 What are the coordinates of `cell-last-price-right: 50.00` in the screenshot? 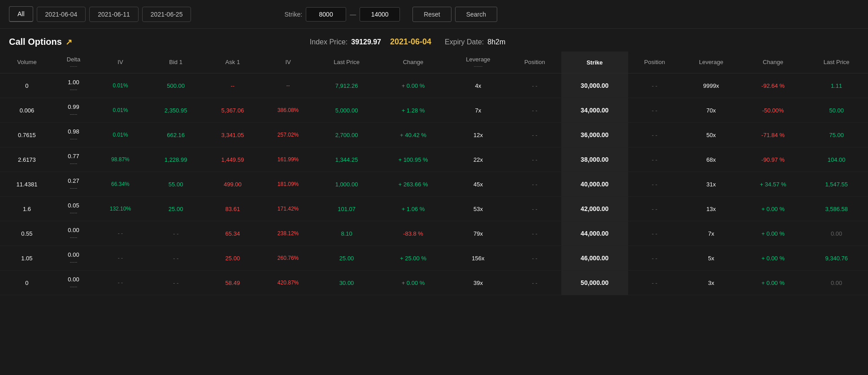 It's located at (837, 110).